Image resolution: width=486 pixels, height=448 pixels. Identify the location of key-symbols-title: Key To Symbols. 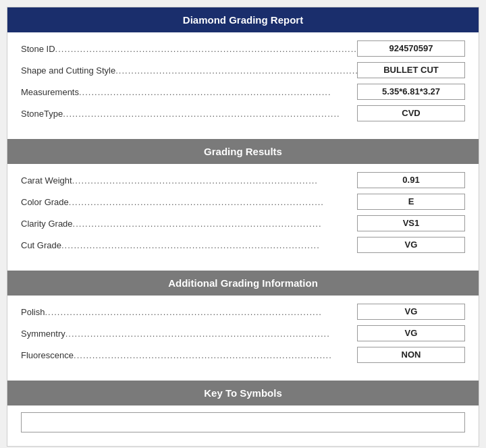
(243, 393).